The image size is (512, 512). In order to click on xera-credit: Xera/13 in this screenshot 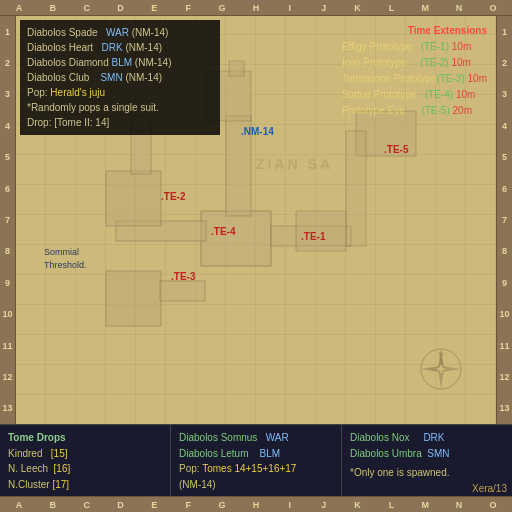, I will do `click(490, 489)`.